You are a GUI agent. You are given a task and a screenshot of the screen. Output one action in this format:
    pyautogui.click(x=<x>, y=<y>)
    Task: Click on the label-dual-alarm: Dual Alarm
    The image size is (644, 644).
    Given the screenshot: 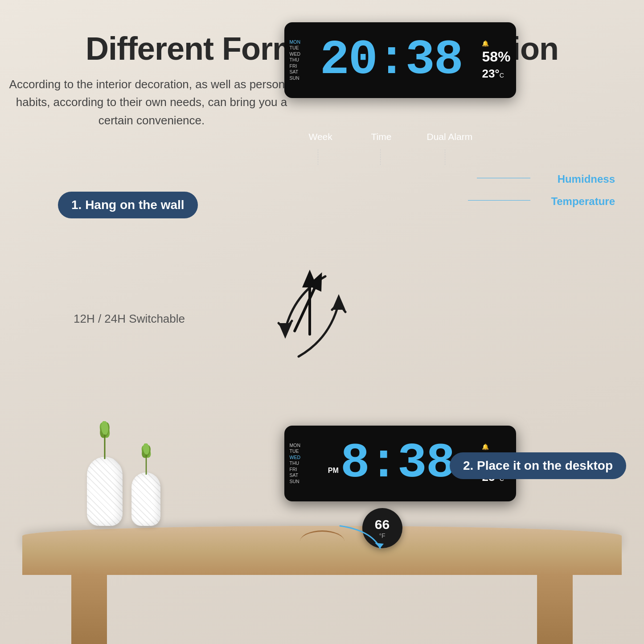 What is the action you would take?
    pyautogui.click(x=450, y=137)
    